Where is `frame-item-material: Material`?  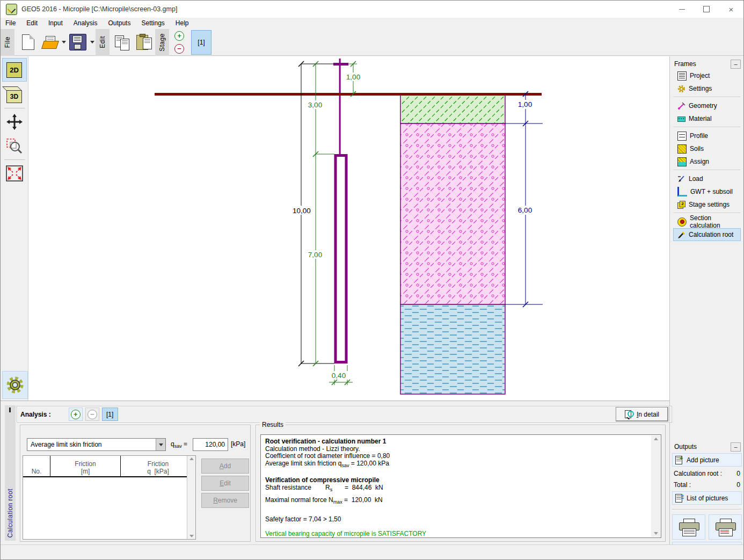
frame-item-material: Material is located at coordinates (707, 119).